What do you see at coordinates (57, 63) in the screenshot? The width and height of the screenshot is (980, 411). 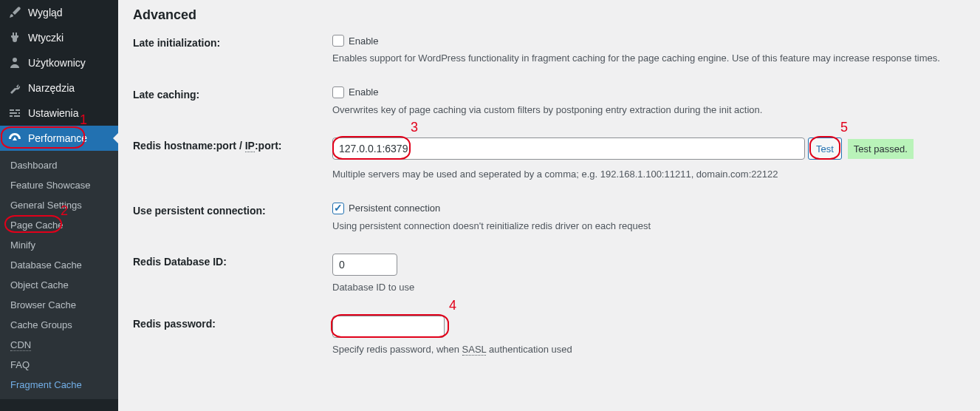 I see `sidebar-label: Użytkownicy` at bounding box center [57, 63].